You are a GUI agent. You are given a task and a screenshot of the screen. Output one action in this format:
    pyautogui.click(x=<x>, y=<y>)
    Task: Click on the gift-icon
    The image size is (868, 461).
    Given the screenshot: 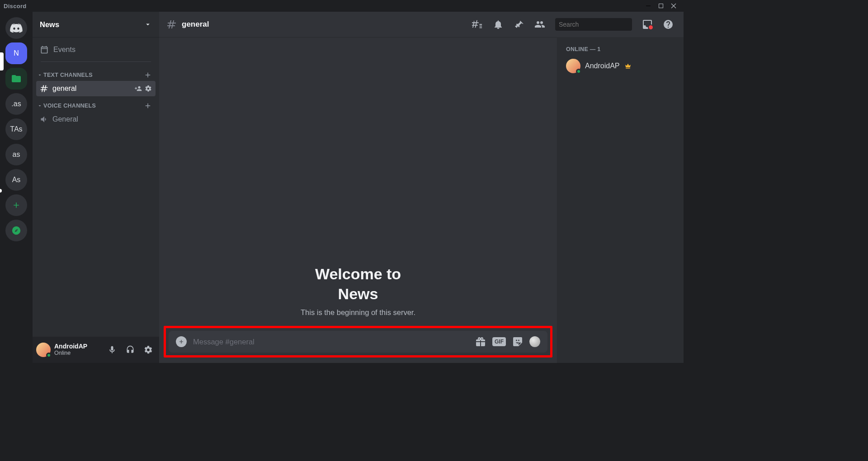 What is the action you would take?
    pyautogui.click(x=481, y=342)
    